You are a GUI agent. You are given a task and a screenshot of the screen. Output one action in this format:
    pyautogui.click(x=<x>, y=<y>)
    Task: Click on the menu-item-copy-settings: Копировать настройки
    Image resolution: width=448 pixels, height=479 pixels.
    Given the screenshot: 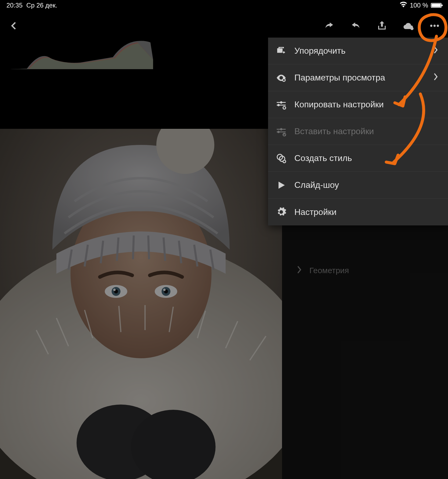 What is the action you would take?
    pyautogui.click(x=358, y=105)
    